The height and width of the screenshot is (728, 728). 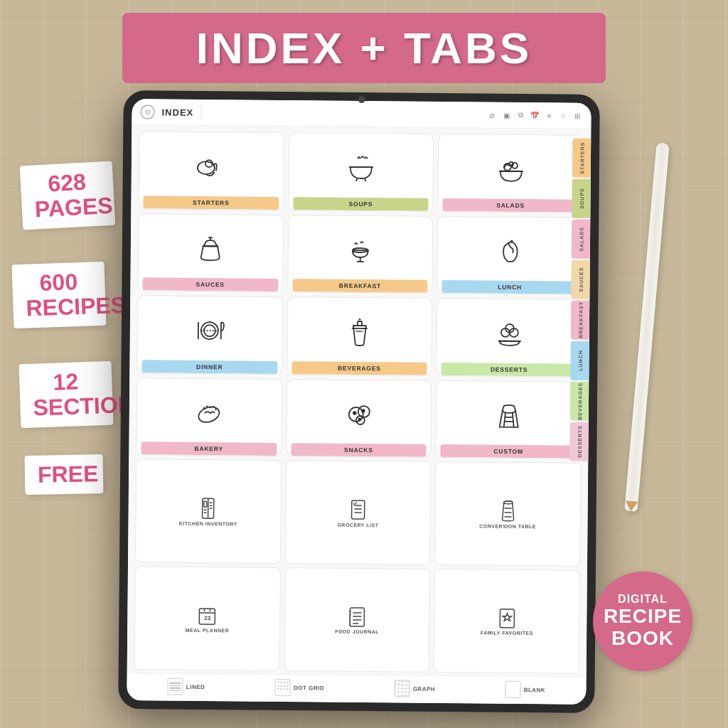 What do you see at coordinates (563, 115) in the screenshot?
I see `star-icon: ☆` at bounding box center [563, 115].